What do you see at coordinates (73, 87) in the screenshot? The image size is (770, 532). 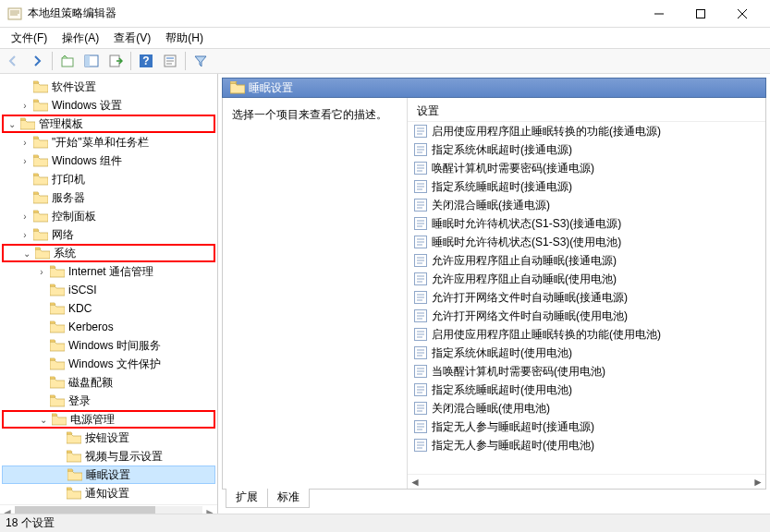 I see `tree-item-label: 软件设置` at bounding box center [73, 87].